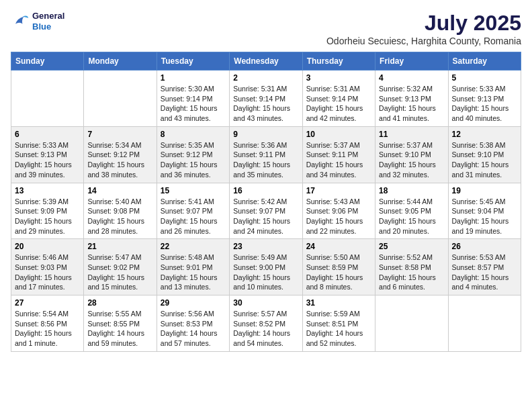 The width and height of the screenshot is (532, 411). I want to click on day-info: Sunrise: 5:59 AMSunset: 8:51 PMDaylight:…, so click(339, 329).